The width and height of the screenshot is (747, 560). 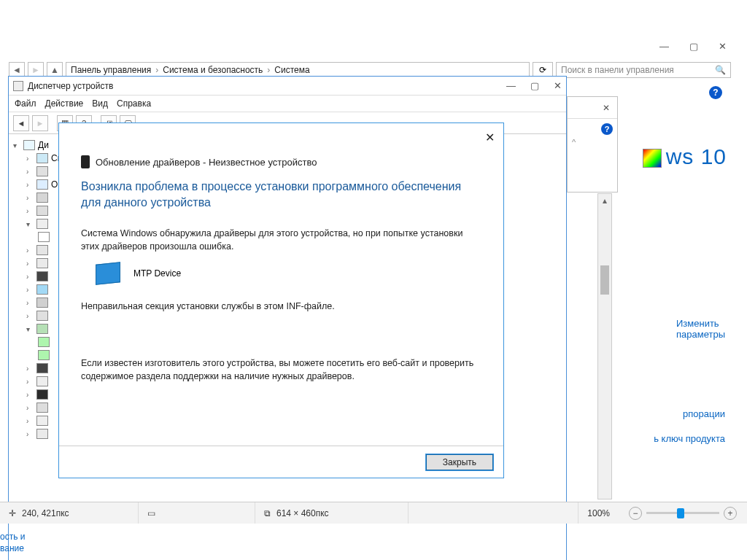 I want to click on zoom-value: 100%, so click(x=598, y=513).